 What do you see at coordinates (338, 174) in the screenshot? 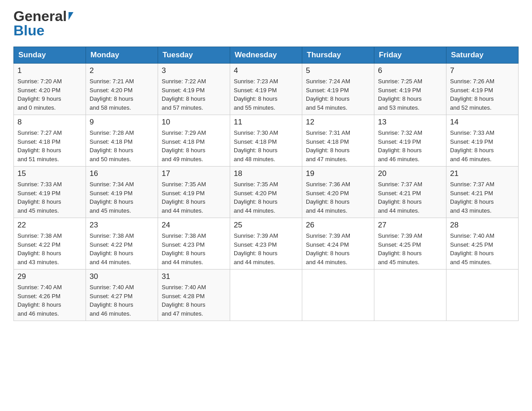
I see `day-number: 19` at bounding box center [338, 174].